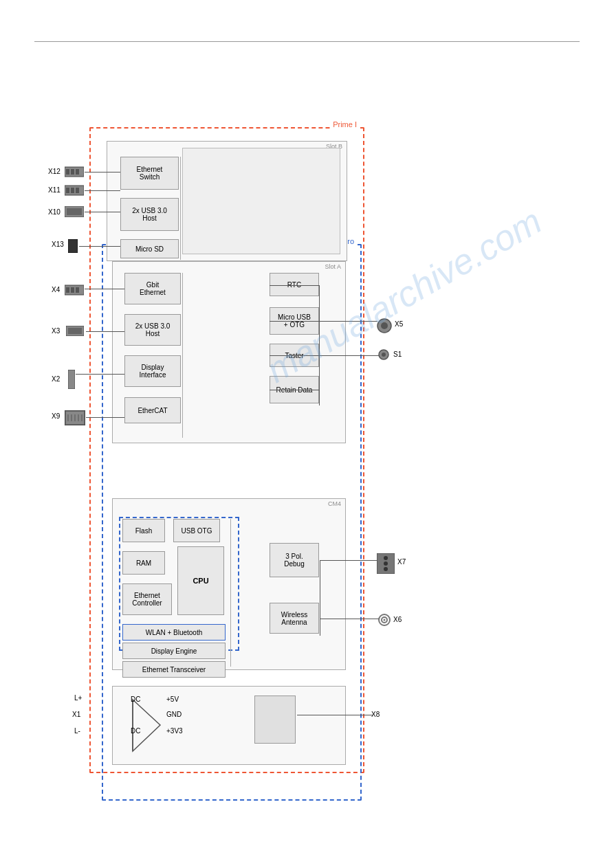 This screenshot has height=868, width=614. What do you see at coordinates (397, 355) in the screenshot?
I see `s1-label: S1` at bounding box center [397, 355].